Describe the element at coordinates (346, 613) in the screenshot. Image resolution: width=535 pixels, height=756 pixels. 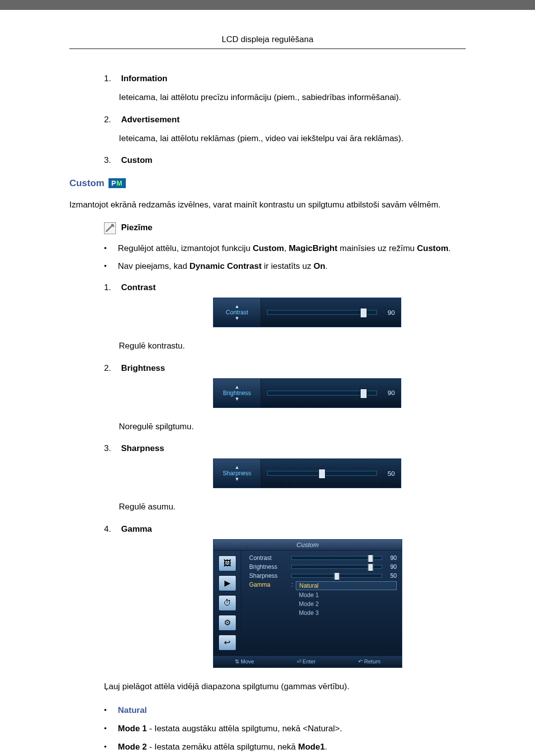
I see `gamma-option: Mode 3` at that location.